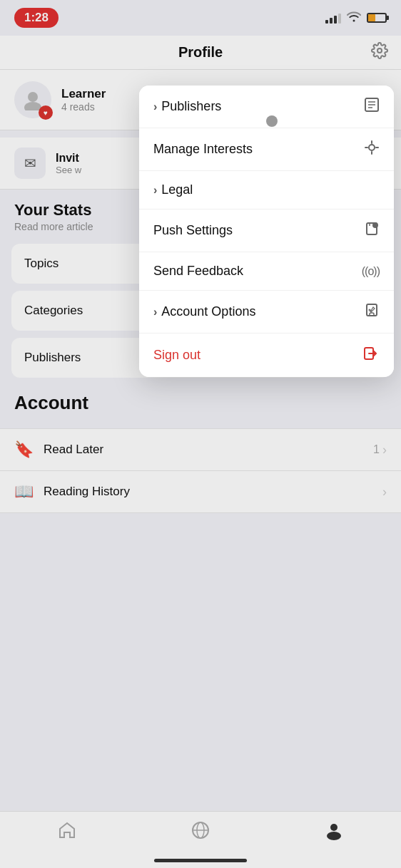 This screenshot has width=401, height=868. What do you see at coordinates (193, 231) in the screenshot?
I see `menu-item-push-left: Push Settings` at bounding box center [193, 231].